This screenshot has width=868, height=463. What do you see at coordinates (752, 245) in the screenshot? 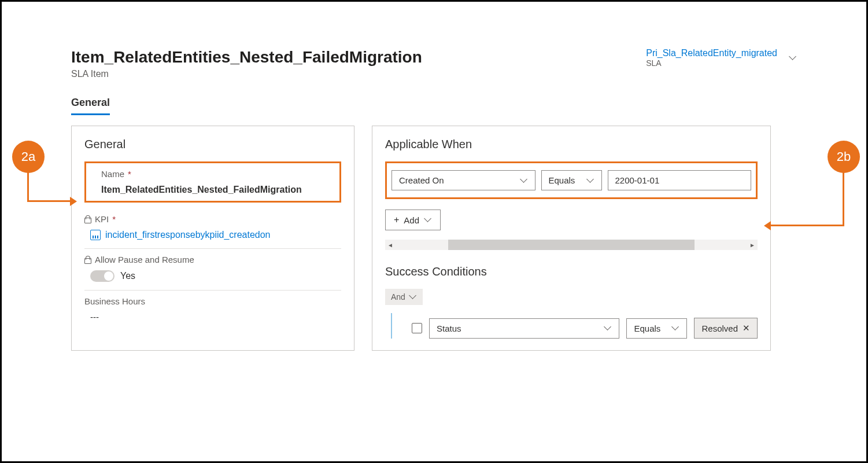
I see `scroll-right-icon: ►` at bounding box center [752, 245].